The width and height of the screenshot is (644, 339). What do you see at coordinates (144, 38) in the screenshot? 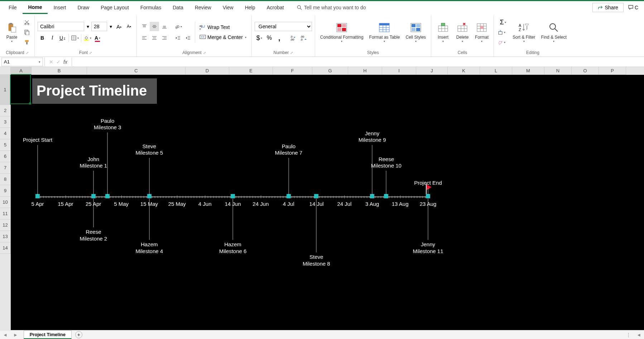
I see `align-left-button` at bounding box center [144, 38].